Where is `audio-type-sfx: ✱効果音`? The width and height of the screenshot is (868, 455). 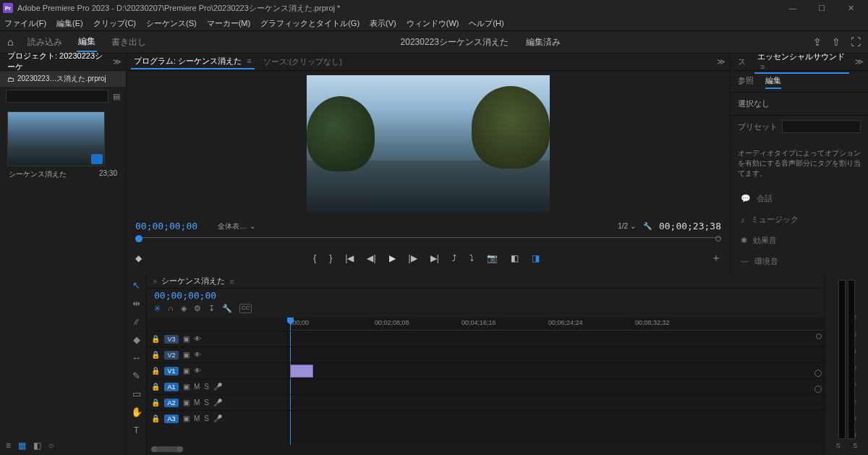
audio-type-sfx: ✱効果音 is located at coordinates (799, 240).